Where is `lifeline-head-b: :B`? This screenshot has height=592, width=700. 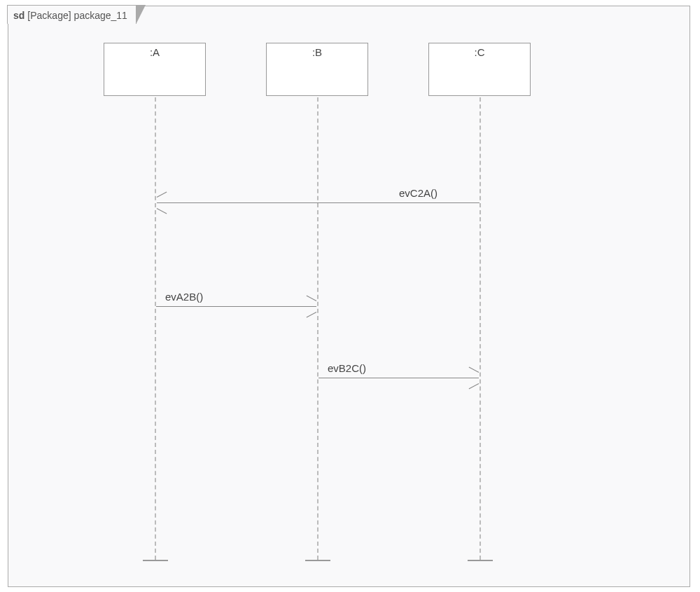 lifeline-head-b: :B is located at coordinates (317, 69).